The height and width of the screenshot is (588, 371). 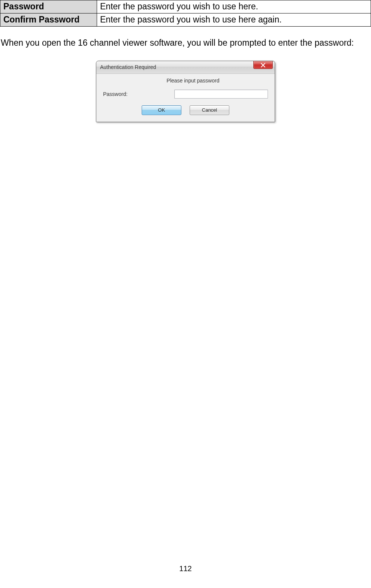 I want to click on page-number: 112, so click(x=186, y=569).